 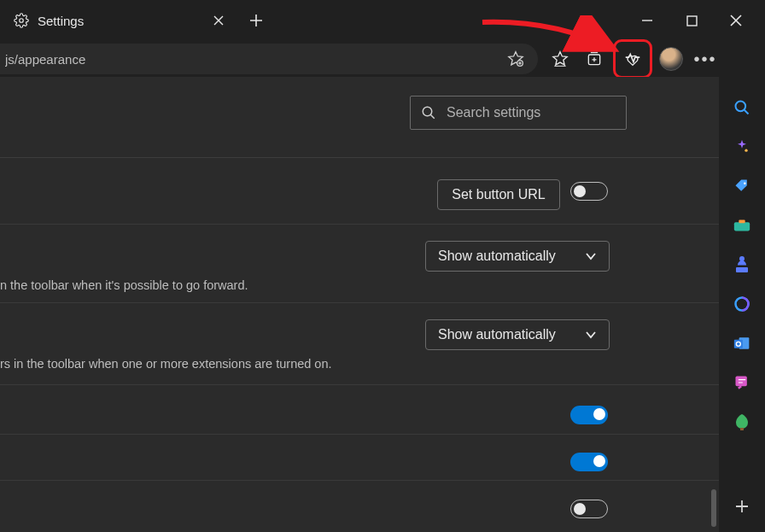 I want to click on address-bar: js/appearance, so click(x=269, y=59).